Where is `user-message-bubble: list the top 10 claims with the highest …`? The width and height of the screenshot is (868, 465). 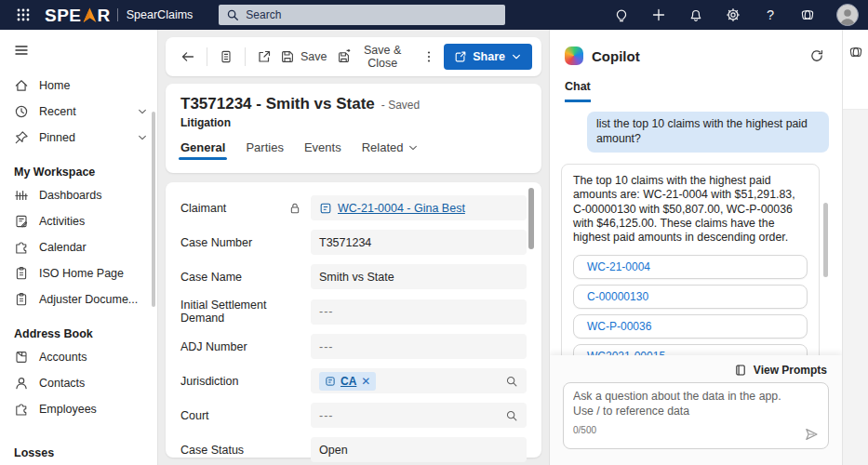
user-message-bubble: list the top 10 claims with the highest … is located at coordinates (708, 132).